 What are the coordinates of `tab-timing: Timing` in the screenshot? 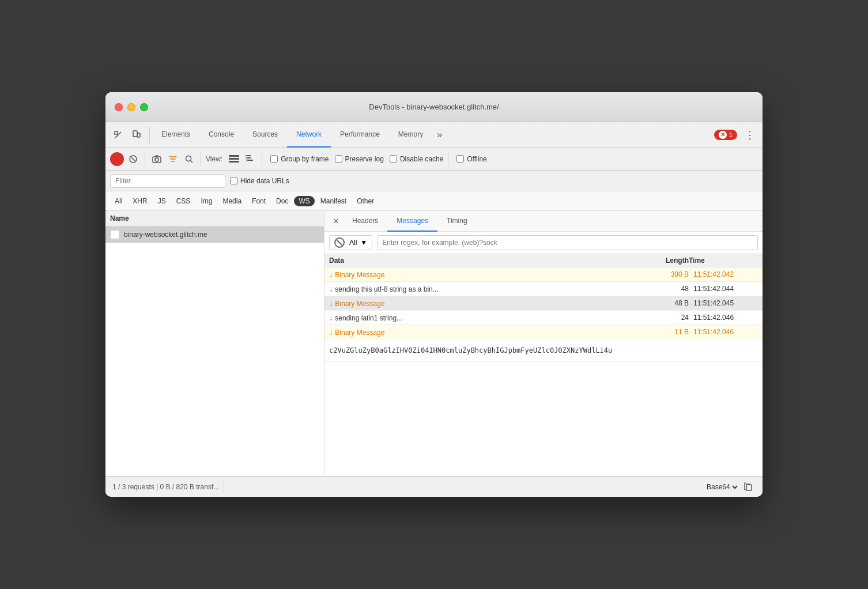 It's located at (457, 221).